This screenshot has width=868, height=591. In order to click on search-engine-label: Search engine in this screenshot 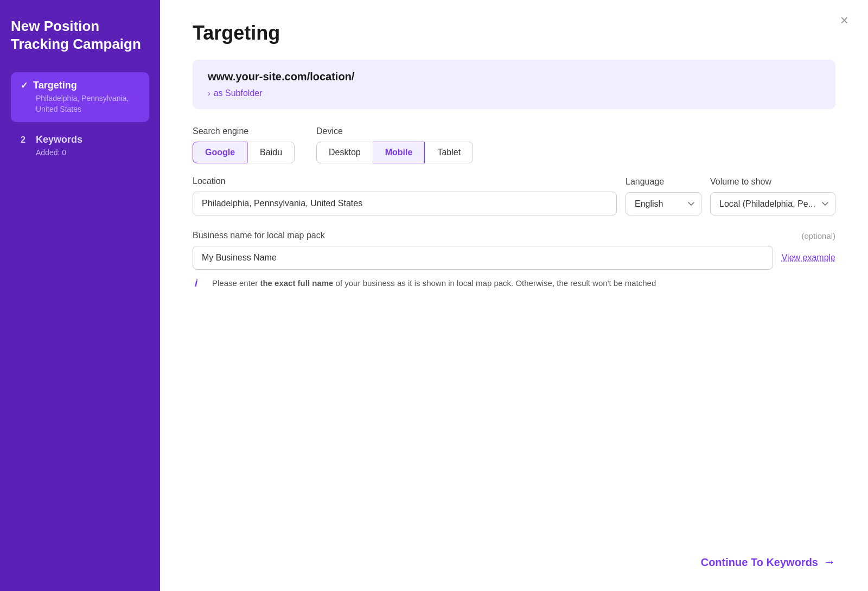, I will do `click(244, 131)`.